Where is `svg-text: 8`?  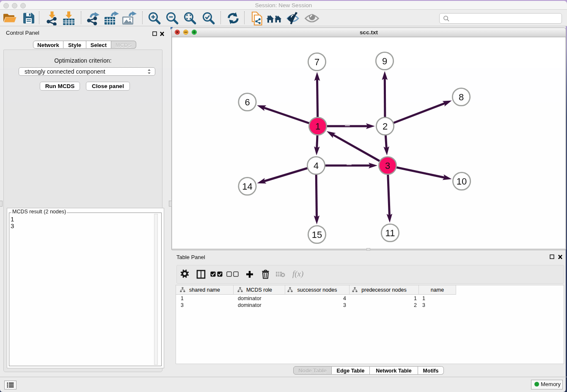 svg-text: 8 is located at coordinates (461, 97).